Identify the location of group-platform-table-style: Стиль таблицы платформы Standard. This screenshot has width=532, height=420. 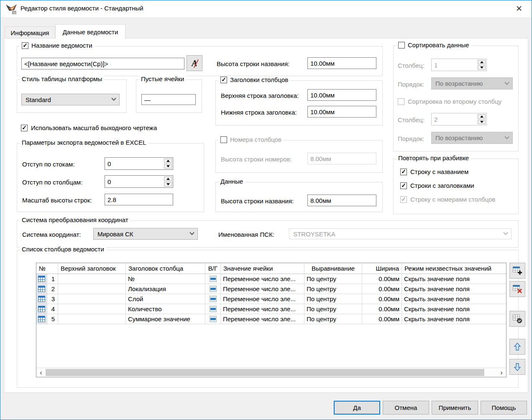
(72, 96).